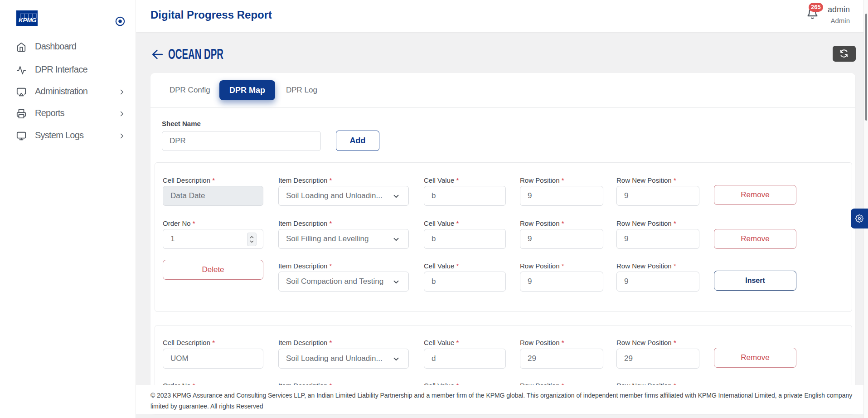 The height and width of the screenshot is (418, 868). I want to click on svg-text: KPMG, so click(28, 20).